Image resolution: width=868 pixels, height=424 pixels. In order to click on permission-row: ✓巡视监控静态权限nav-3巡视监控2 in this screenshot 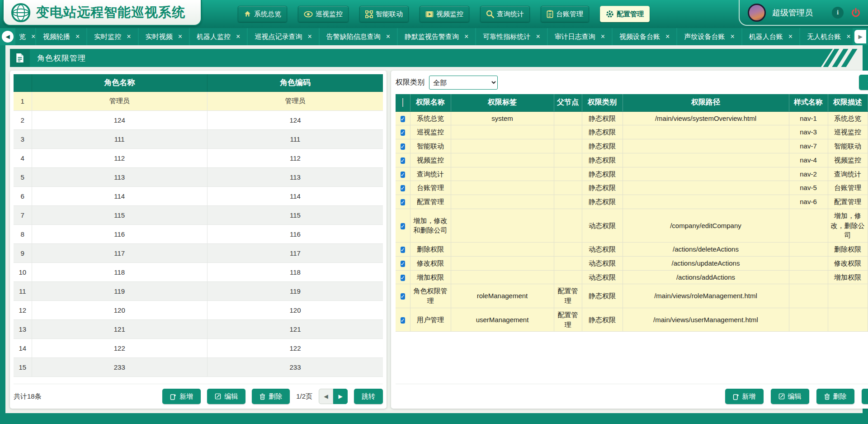, I will do `click(632, 132)`.